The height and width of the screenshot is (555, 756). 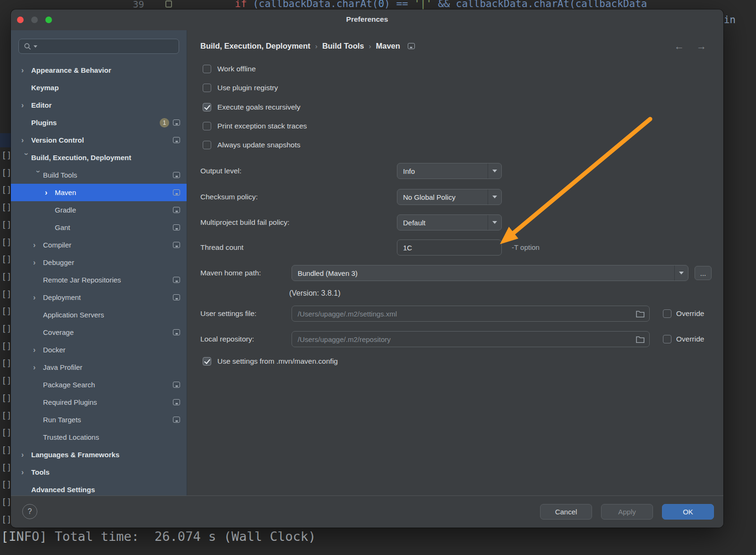 What do you see at coordinates (99, 263) in the screenshot?
I see `sidebar-item-debugger: ›Debugger` at bounding box center [99, 263].